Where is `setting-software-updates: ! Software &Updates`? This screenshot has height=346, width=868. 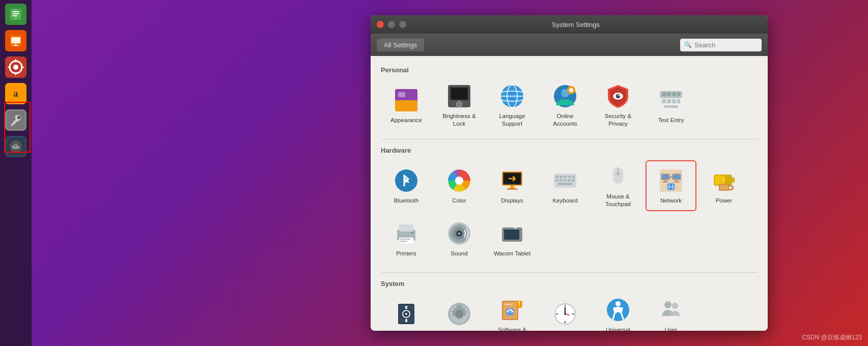
setting-software-updates: ! Software &Updates is located at coordinates (512, 312).